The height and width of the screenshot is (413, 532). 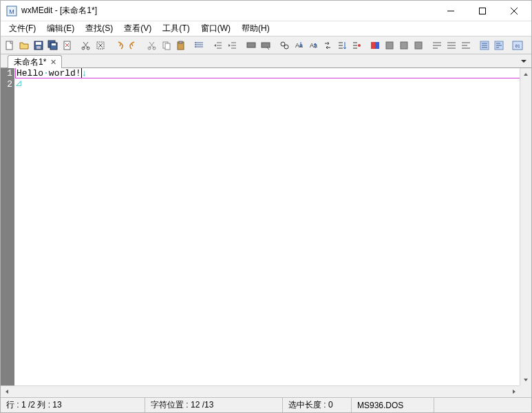 What do you see at coordinates (451, 45) in the screenshot?
I see `wrap2-icon` at bounding box center [451, 45].